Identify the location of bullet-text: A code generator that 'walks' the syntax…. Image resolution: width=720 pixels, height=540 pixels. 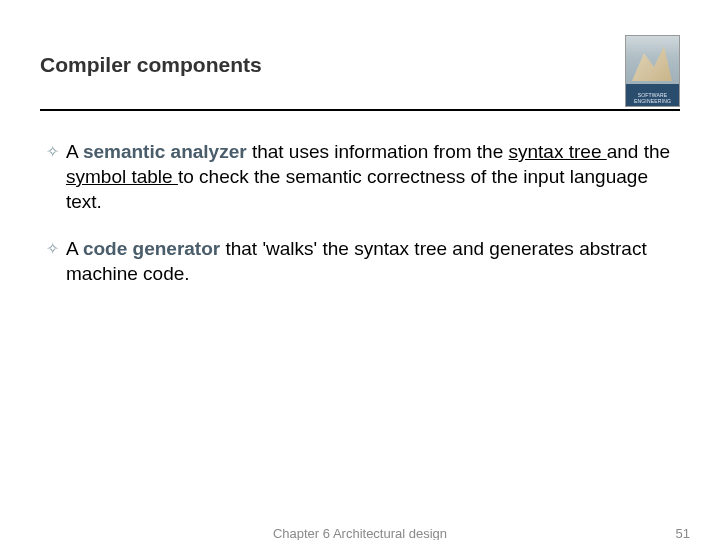
(370, 261).